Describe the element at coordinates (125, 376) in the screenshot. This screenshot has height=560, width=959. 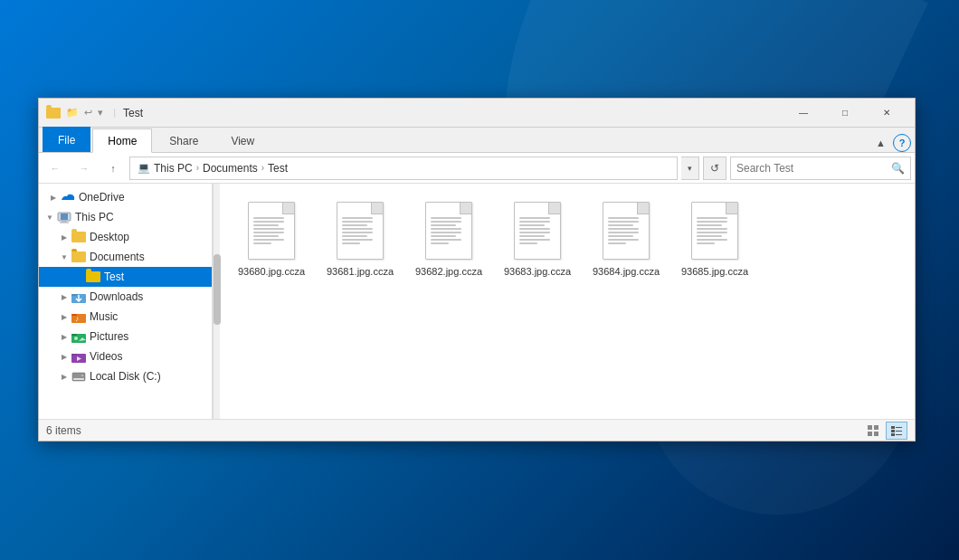
I see `sidebar-item-label: Local Disk (C:)` at that location.